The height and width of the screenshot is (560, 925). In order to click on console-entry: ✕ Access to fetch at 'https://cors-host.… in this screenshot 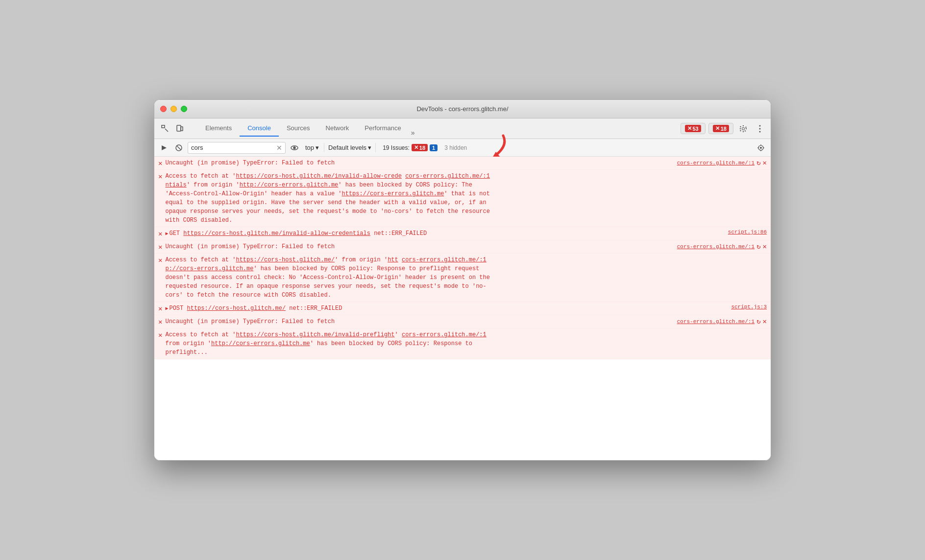, I will do `click(462, 199)`.